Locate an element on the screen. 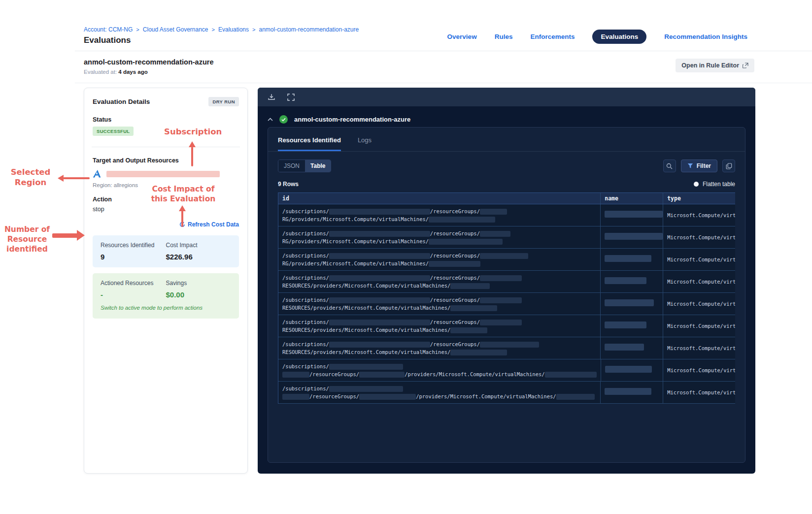  view-toggle-table: Table is located at coordinates (318, 166).